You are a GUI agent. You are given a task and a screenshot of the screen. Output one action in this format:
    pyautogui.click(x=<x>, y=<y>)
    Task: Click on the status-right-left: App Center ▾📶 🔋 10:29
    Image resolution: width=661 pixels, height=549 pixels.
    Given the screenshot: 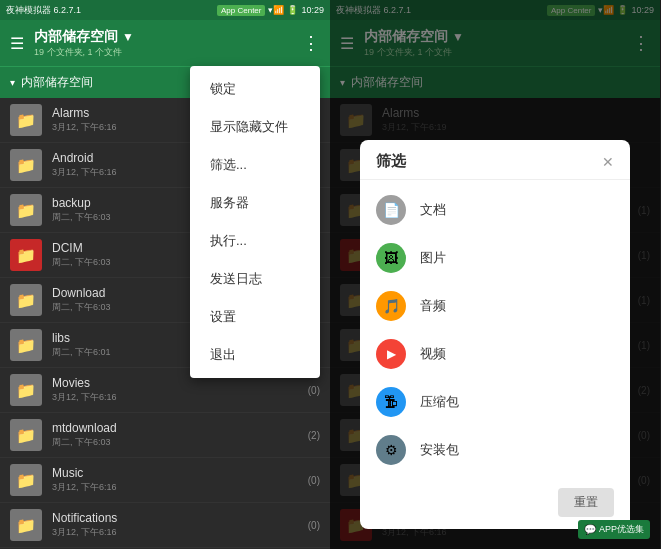 What is the action you would take?
    pyautogui.click(x=270, y=10)
    